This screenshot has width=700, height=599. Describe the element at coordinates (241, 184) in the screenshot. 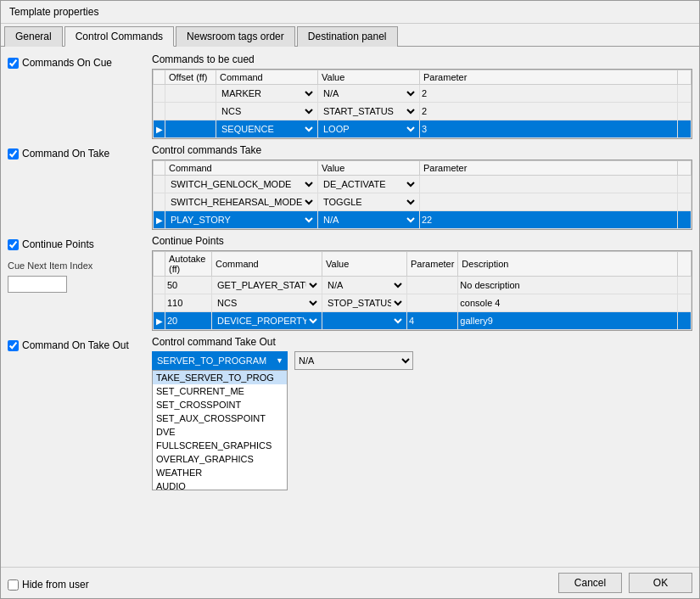

I see `command-select: SWITCH_GENLOCK_MODE` at that location.